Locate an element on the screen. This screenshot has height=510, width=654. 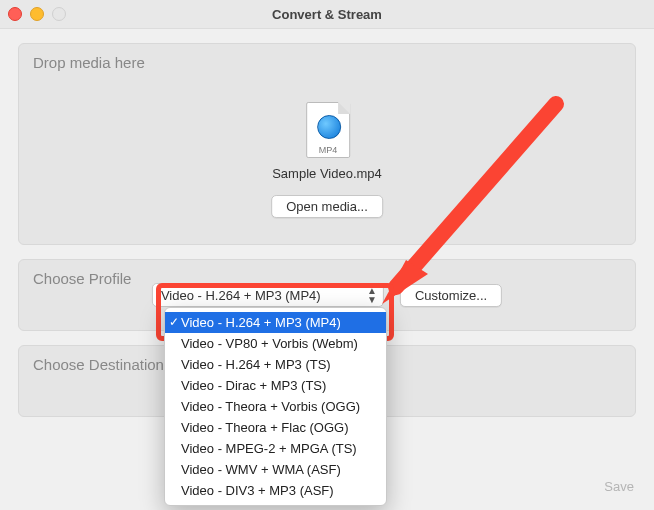
chevron-updown-icon: ▲▼ is located at coordinates (372, 295).